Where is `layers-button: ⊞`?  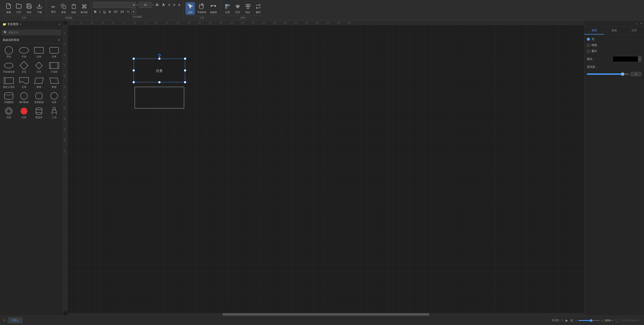
layers-button: ⊞ is located at coordinates (572, 320).